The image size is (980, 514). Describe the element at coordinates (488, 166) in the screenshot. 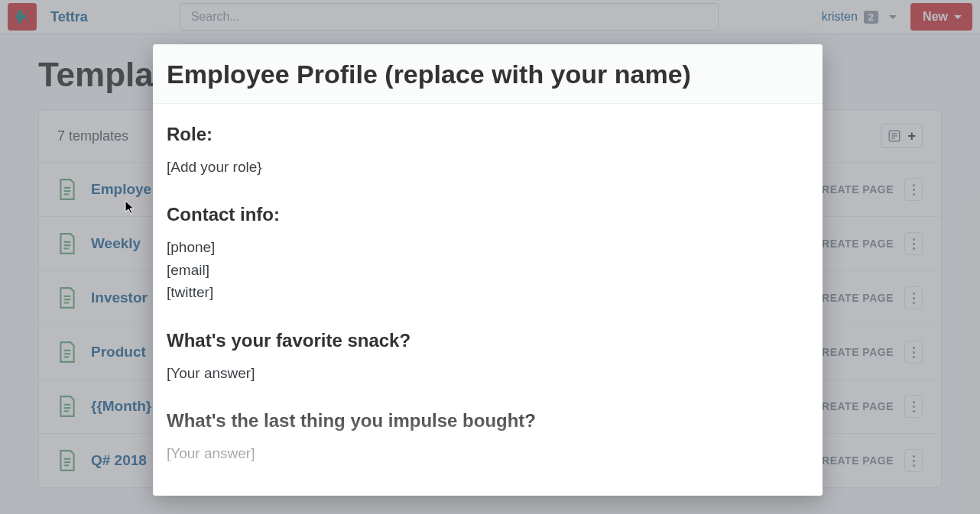

I see `section-text: [Add your role}` at that location.